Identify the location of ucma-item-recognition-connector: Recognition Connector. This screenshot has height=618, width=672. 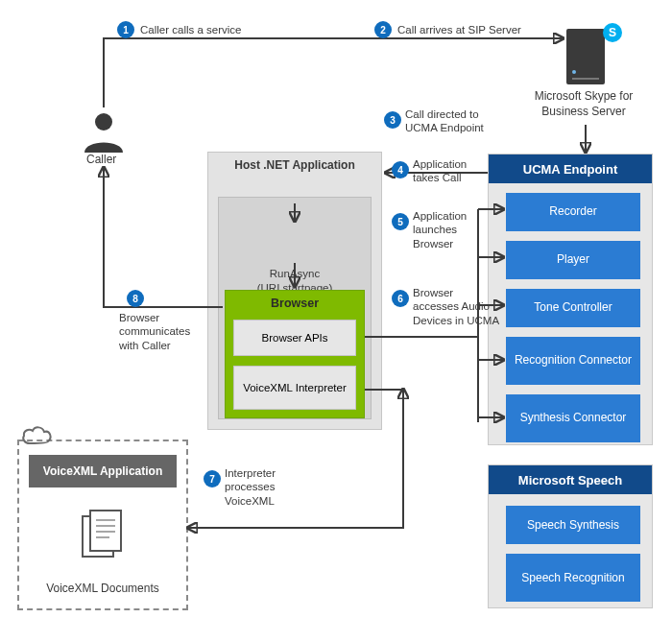
(573, 361).